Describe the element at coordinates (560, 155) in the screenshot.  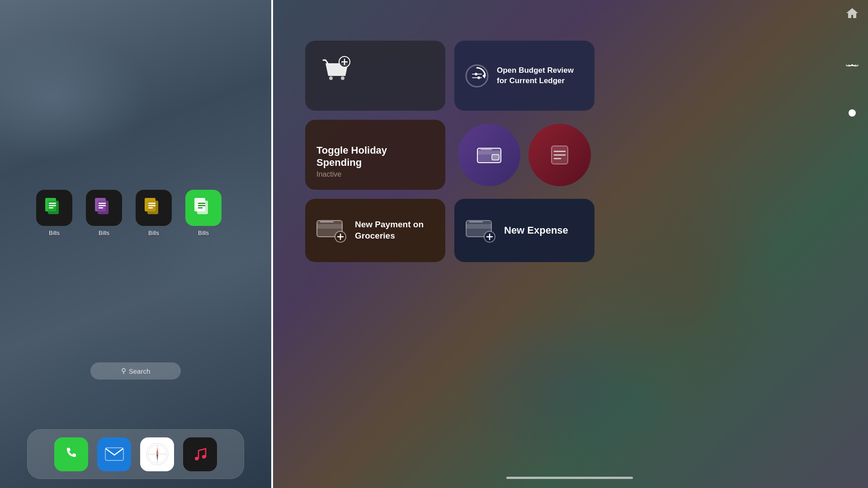
I see `widget-ledger` at that location.